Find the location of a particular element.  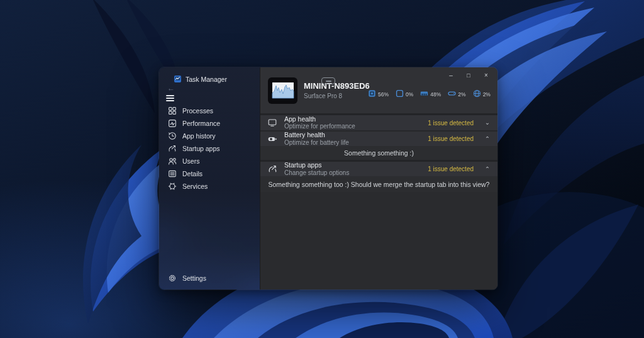

hamburger-menu-icon is located at coordinates (172, 98).